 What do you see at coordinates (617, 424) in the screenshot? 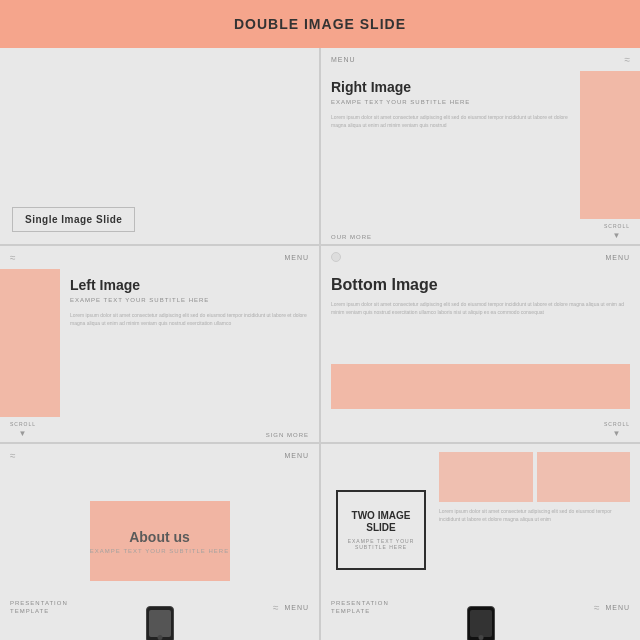
I see `slide4-scroll-label: SCROLL` at bounding box center [617, 424].